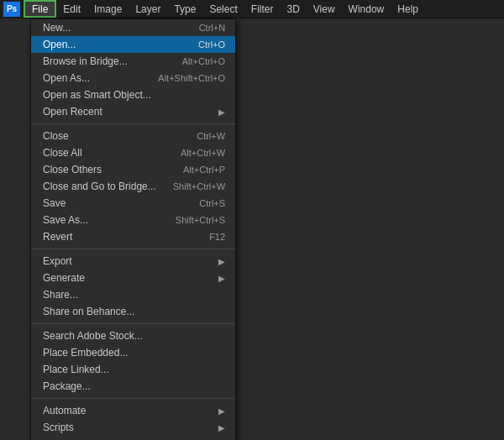  What do you see at coordinates (192, 78) in the screenshot?
I see `menu-open-as-shortcut: Alt+Shift+Ctrl+O` at bounding box center [192, 78].